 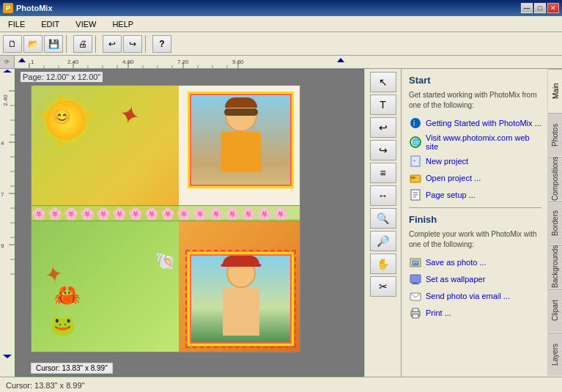 What do you see at coordinates (7, 62) in the screenshot?
I see `ruler-corner: ⟳` at bounding box center [7, 62].